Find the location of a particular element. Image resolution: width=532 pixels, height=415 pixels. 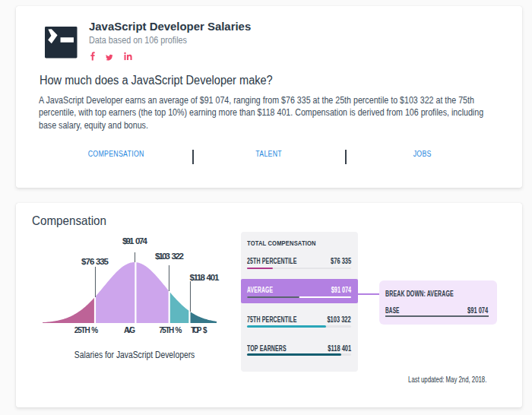

svg-text: $91 is located at coordinates (128, 241).